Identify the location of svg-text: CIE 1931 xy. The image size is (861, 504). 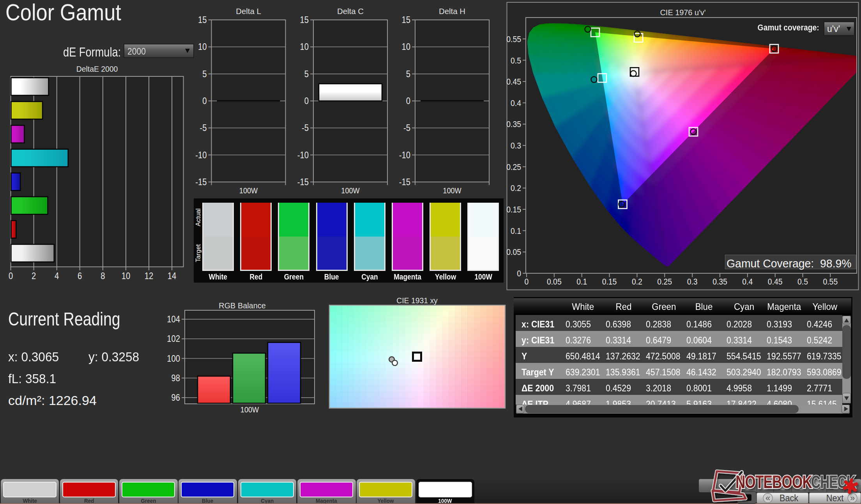
(417, 300).